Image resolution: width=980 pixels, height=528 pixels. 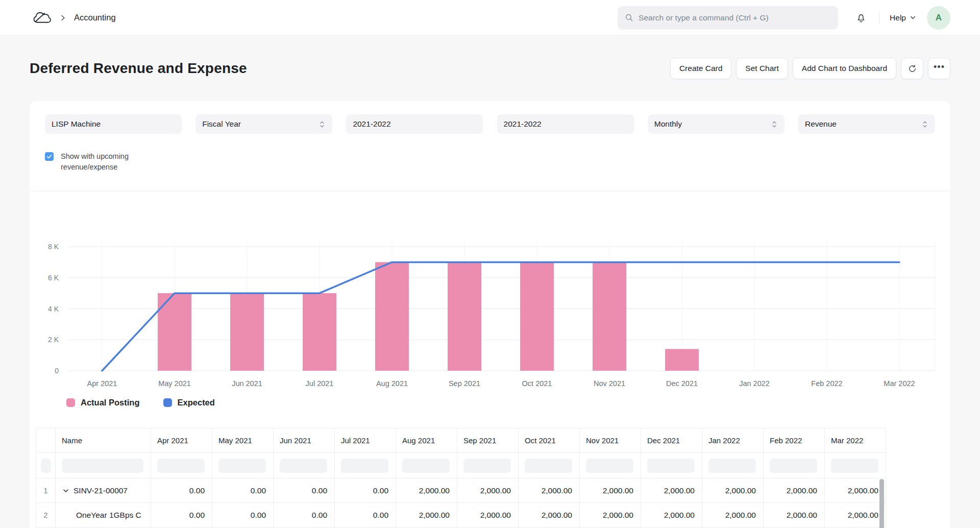 I want to click on x-axis-tick-label: Jan 2022, so click(x=754, y=383).